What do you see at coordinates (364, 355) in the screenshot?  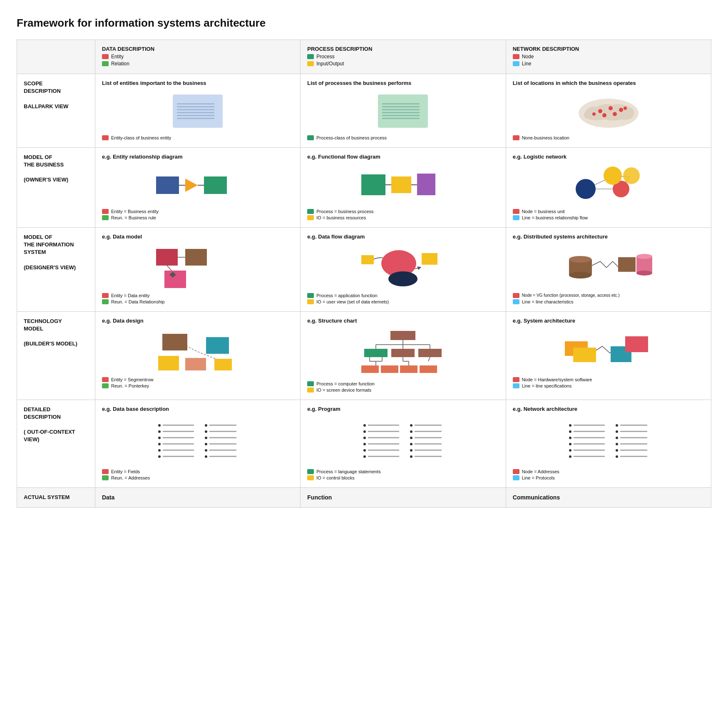 I see `row-builder: TECHNOLOGYMODEL(BUILDER'S MODEL) e.g. Da…` at bounding box center [364, 355].